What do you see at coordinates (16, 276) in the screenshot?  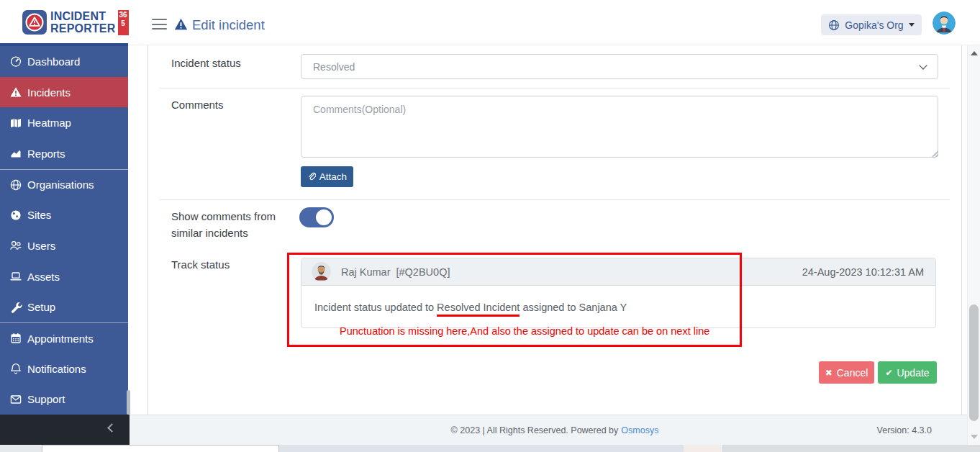 I see `laptop-icon` at bounding box center [16, 276].